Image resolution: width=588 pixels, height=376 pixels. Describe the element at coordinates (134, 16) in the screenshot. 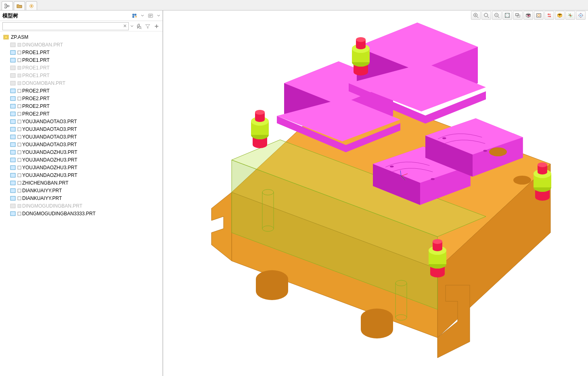

I see `tree-tools-button` at that location.